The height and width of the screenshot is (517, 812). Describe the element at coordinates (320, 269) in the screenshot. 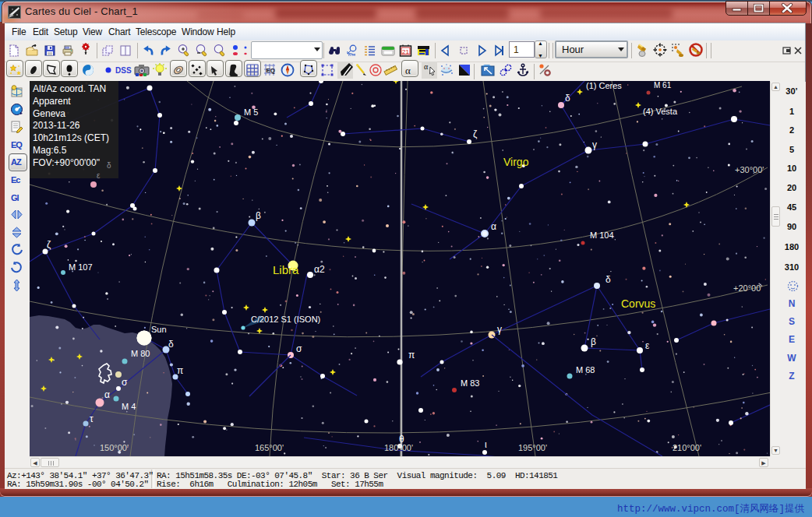

I see `svg-text: α2` at that location.